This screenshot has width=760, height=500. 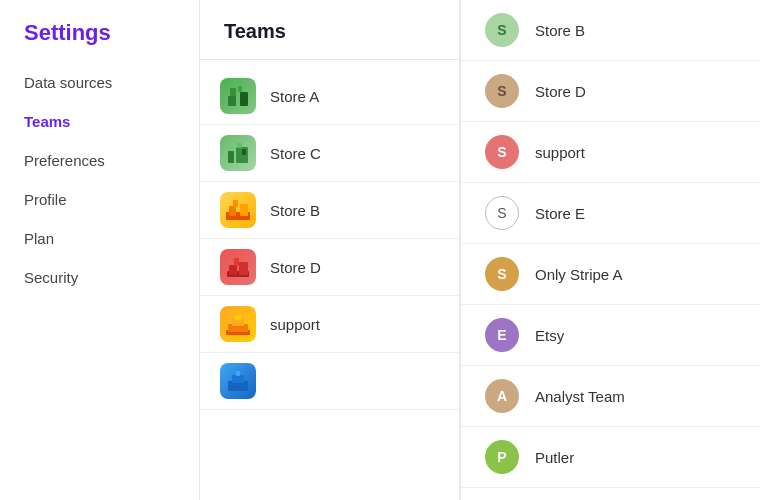 I want to click on list-item: Store C, so click(x=330, y=154).